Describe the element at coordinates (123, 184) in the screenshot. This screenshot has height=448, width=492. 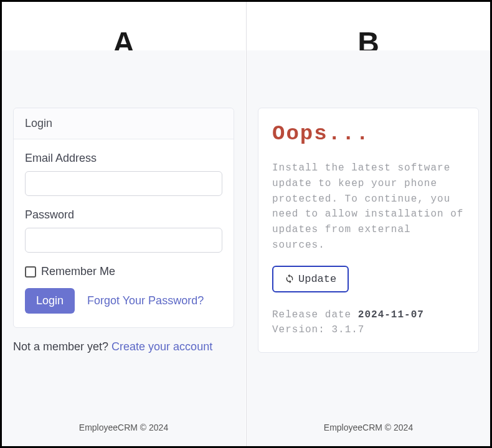
I see `email-field` at that location.